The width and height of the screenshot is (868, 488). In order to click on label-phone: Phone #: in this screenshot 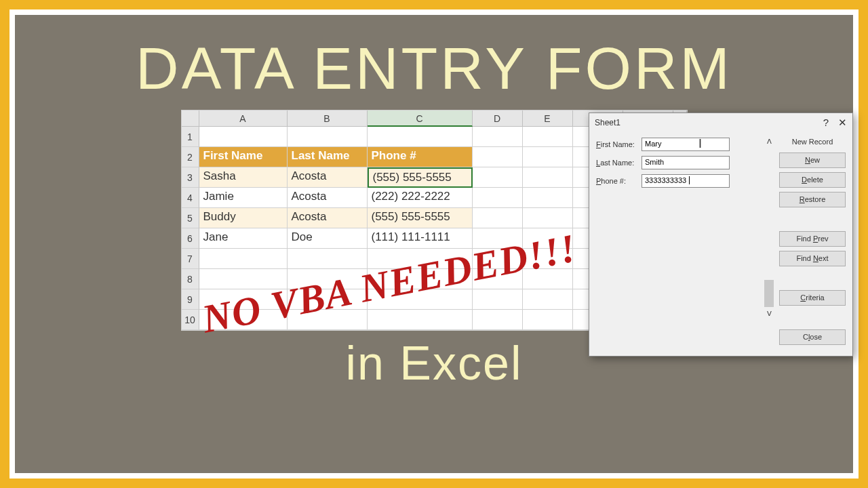, I will do `click(618, 181)`.